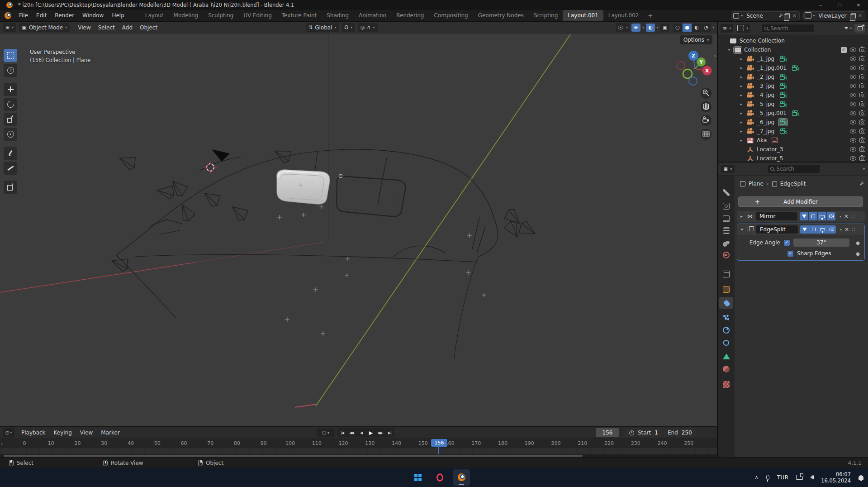 The width and height of the screenshot is (868, 487). Describe the element at coordinates (821, 243) in the screenshot. I see `edge-angle-value-slider: 37°` at that location.